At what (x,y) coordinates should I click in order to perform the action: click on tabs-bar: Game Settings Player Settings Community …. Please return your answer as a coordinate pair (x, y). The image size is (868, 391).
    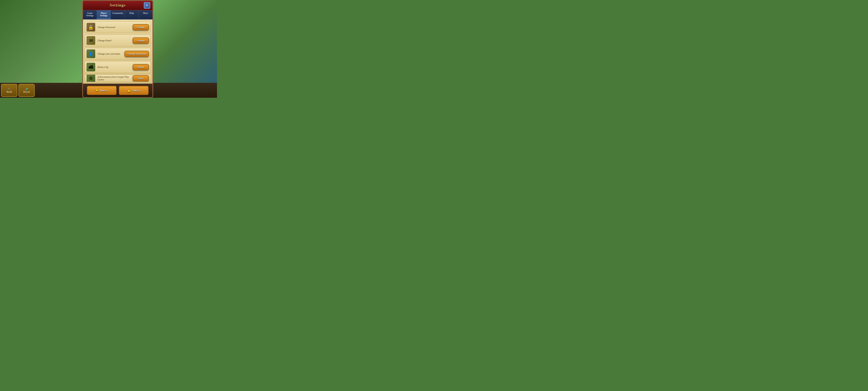
    Looking at the image, I should click on (118, 15).